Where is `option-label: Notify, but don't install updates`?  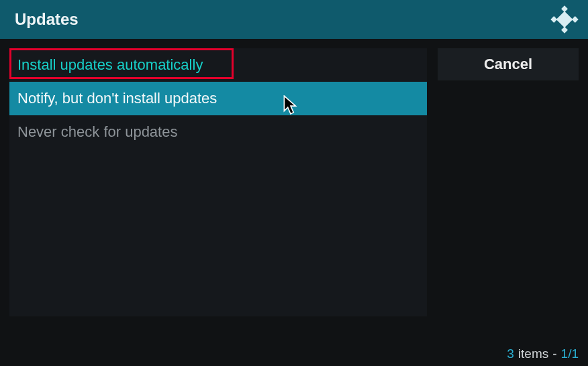
option-label: Notify, but don't install updates is located at coordinates (117, 99).